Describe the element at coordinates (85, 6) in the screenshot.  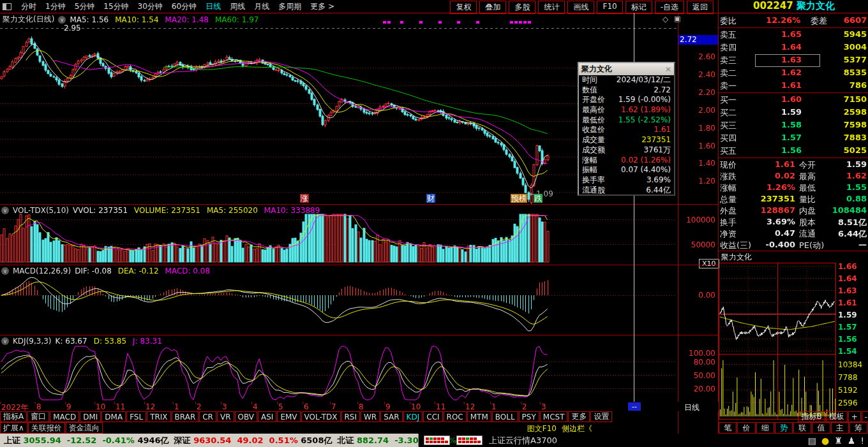
I see `menu-item-5分钟: 5分钟` at that location.